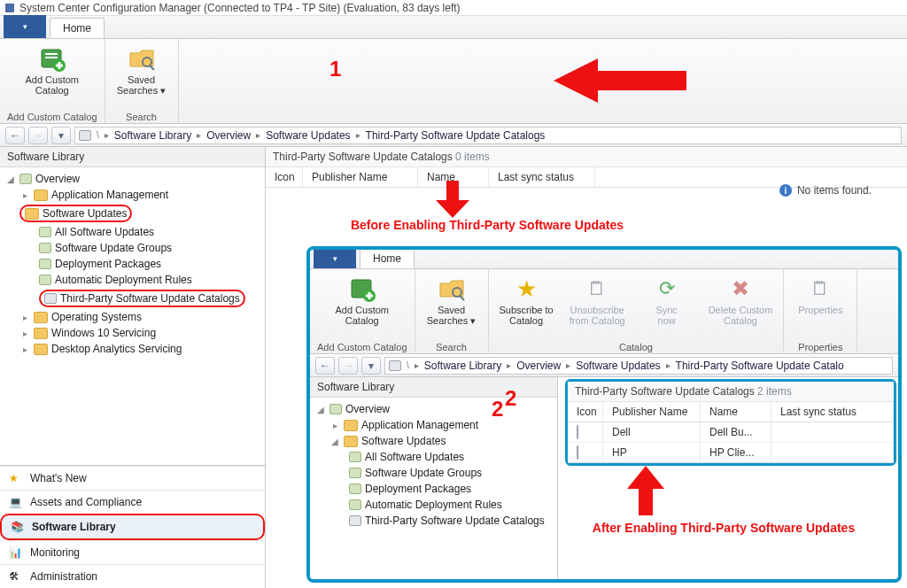  What do you see at coordinates (133, 158) in the screenshot?
I see `tree-title: Software Library` at bounding box center [133, 158].